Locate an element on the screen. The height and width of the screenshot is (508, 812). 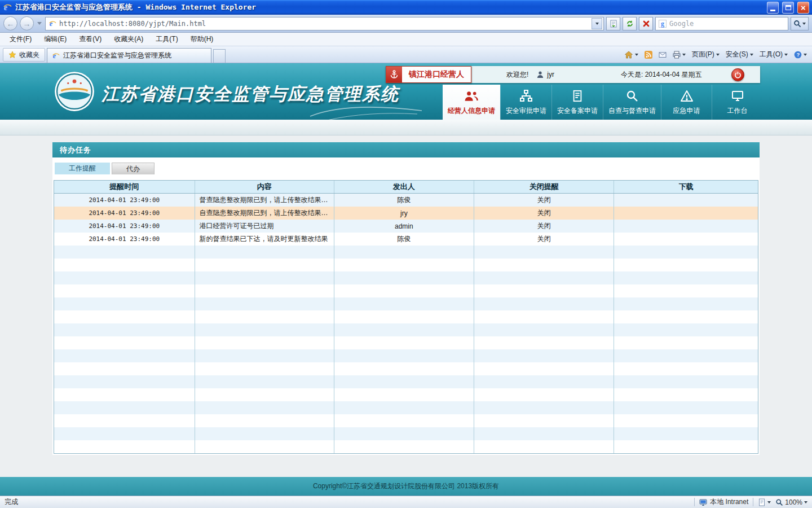
menu-item-view: 查看(V) is located at coordinates (90, 40).